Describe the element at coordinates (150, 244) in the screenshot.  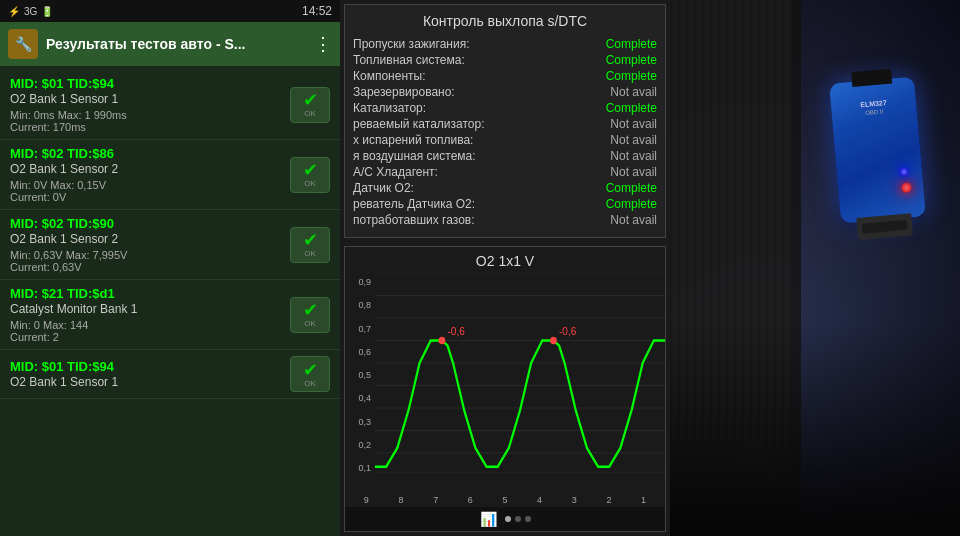
I see `sensor-info: MID: $02 TID:$90 O2 Bank 1 Sensor 2 Min:…` at that location.